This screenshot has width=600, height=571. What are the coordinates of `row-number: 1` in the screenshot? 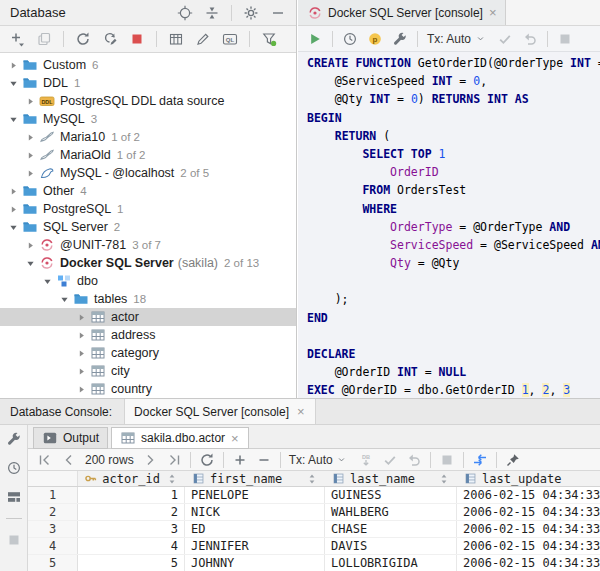 It's located at (53, 495).